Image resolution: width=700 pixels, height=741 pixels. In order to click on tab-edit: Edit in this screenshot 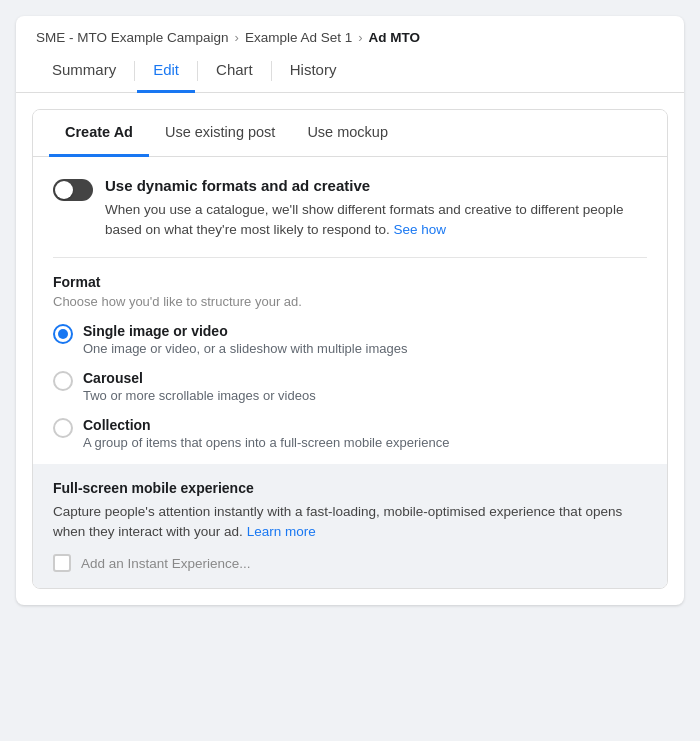, I will do `click(166, 71)`.